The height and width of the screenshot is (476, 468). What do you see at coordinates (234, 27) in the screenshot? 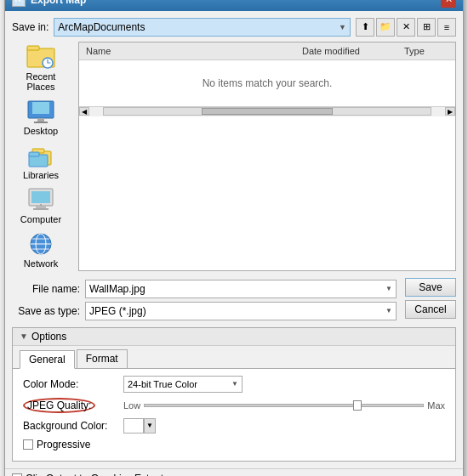
I see `save-in-row: Save in: ArcMapDocuments ▼ ⬆ 📁 ✕ ⊞ ≡` at bounding box center [234, 27].